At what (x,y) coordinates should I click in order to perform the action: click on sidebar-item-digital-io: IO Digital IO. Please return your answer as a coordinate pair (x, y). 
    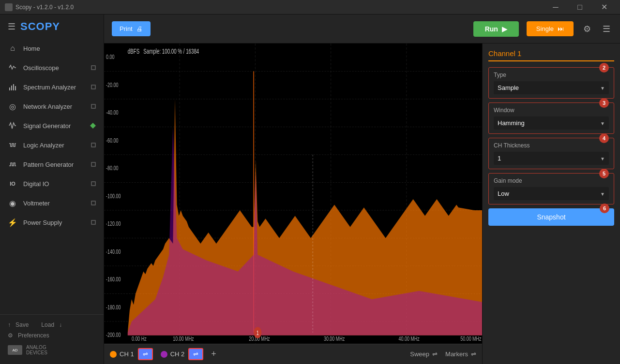
    Looking at the image, I should click on (52, 184).